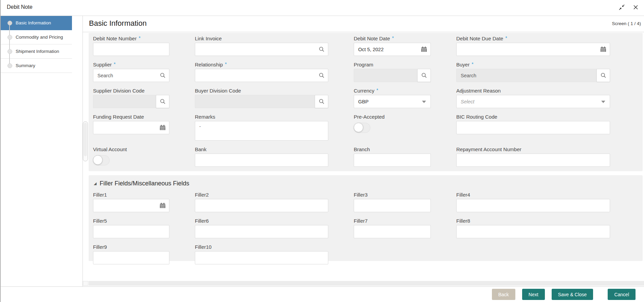 The width and height of the screenshot is (644, 302). What do you see at coordinates (95, 184) in the screenshot?
I see `section-collapse-icon: ◢` at bounding box center [95, 184].